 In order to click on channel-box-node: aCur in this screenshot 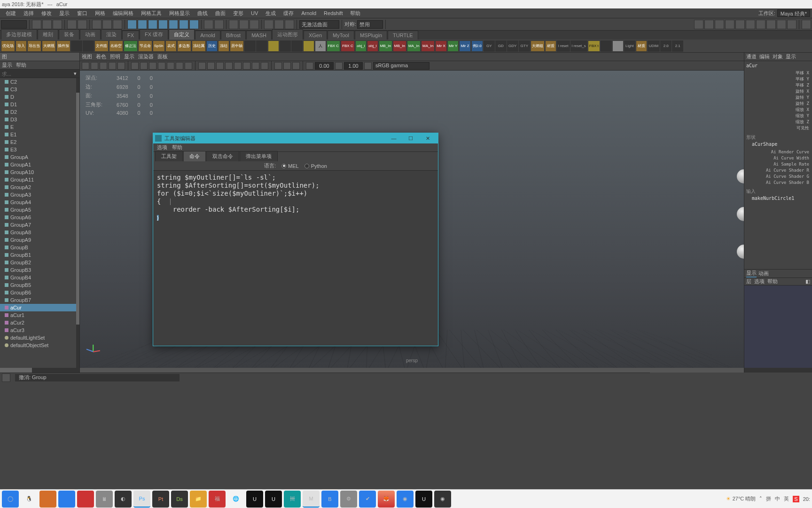, I will do `click(778, 66)`.